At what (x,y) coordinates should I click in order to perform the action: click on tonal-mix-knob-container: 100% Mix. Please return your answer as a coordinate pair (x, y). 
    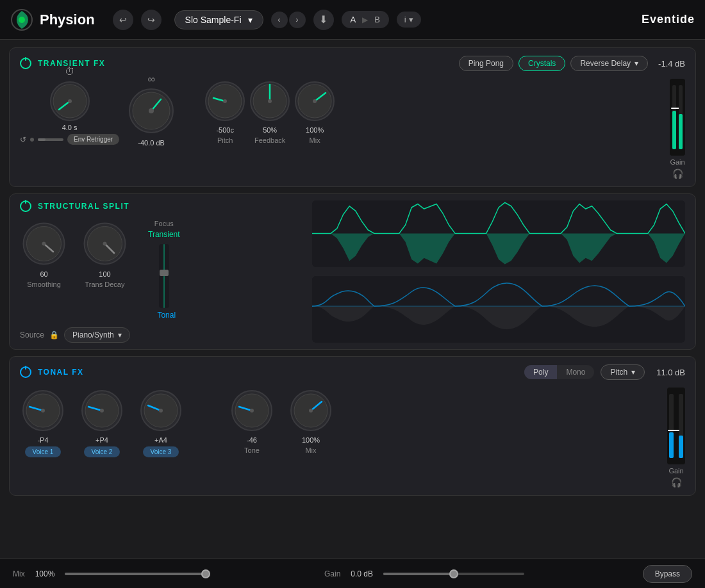
    Looking at the image, I should click on (311, 421).